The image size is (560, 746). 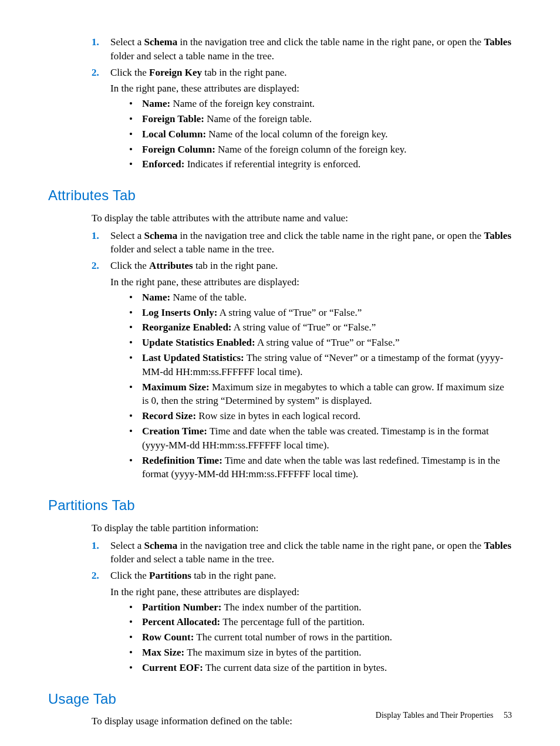 What do you see at coordinates (321, 622) in the screenshot?
I see `list-item: Percent Allocated: The percentage full o…` at bounding box center [321, 622].